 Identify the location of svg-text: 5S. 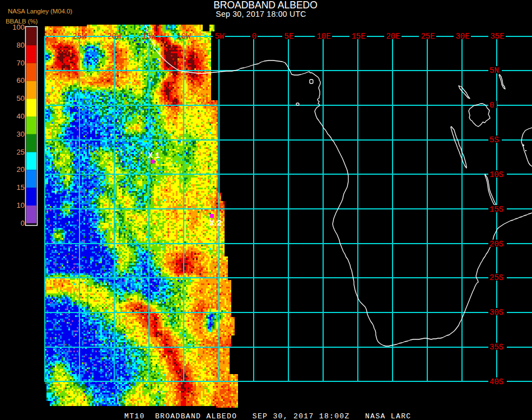
(494, 140).